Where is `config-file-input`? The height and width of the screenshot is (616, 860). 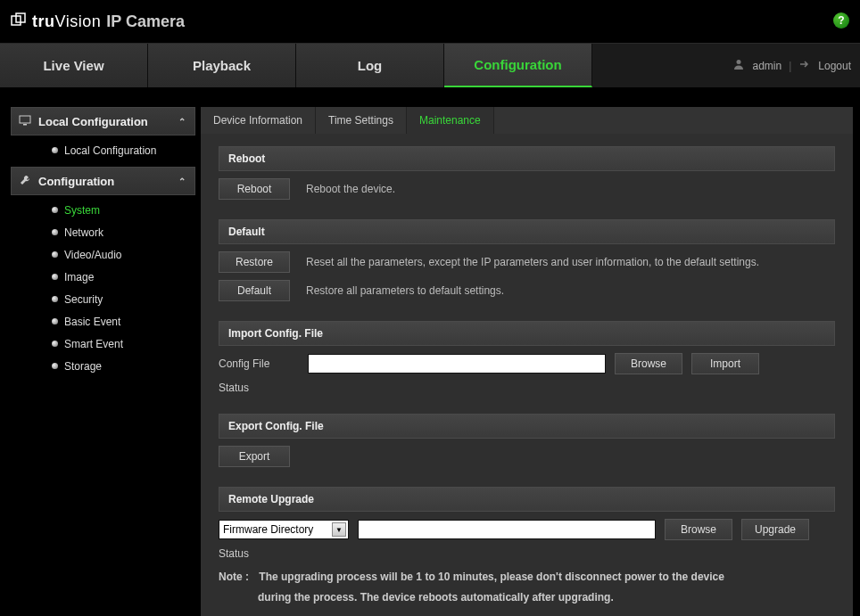
config-file-input is located at coordinates (457, 364).